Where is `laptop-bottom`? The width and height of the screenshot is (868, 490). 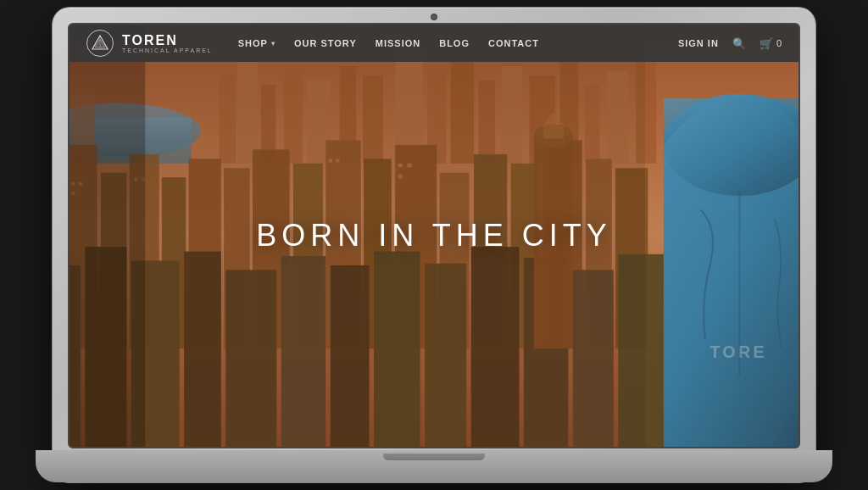
laptop-bottom is located at coordinates (434, 466).